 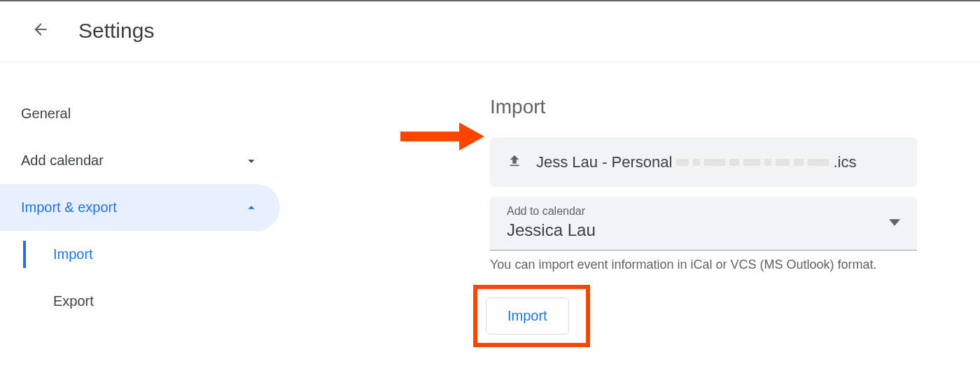 What do you see at coordinates (116, 31) in the screenshot?
I see `page-title: Settings` at bounding box center [116, 31].